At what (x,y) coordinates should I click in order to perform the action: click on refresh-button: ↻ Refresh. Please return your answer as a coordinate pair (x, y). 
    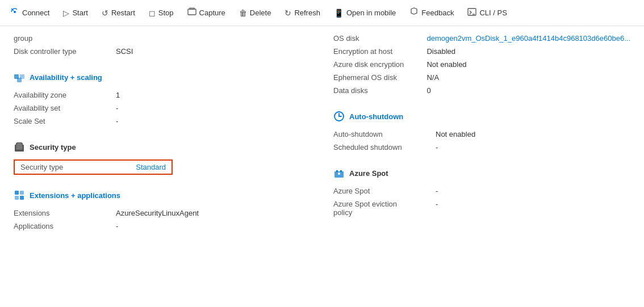
    Looking at the image, I should click on (302, 13).